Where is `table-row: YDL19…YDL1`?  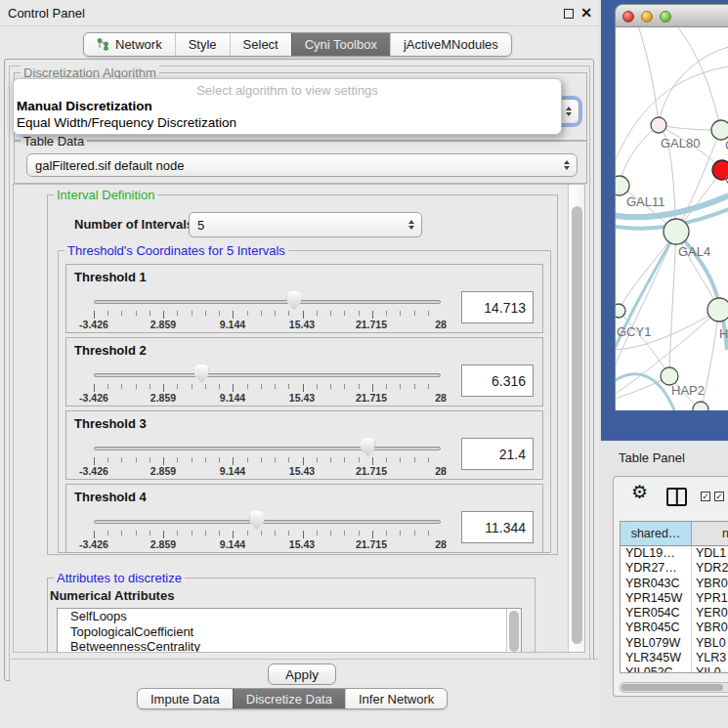 table-row: YDL19…YDL1 is located at coordinates (674, 553).